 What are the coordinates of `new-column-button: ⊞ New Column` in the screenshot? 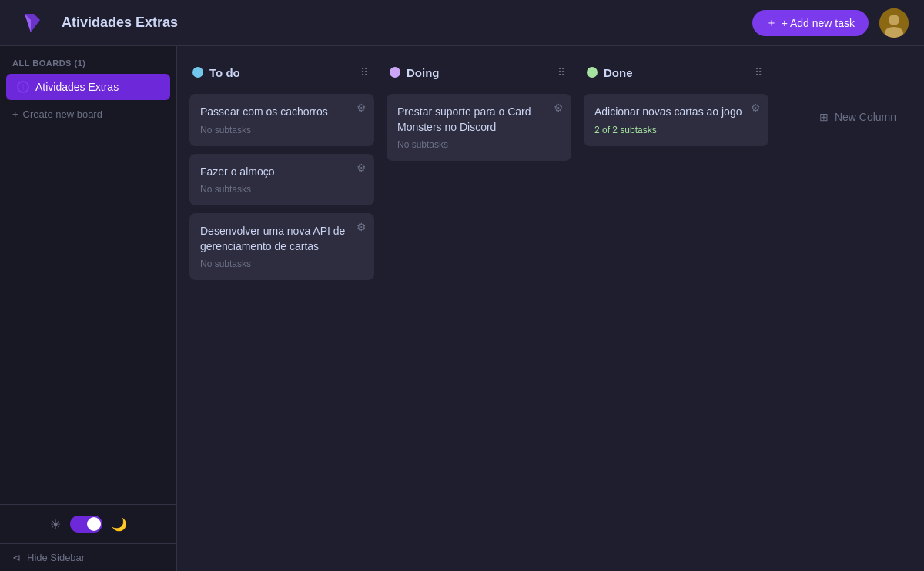 It's located at (858, 117).